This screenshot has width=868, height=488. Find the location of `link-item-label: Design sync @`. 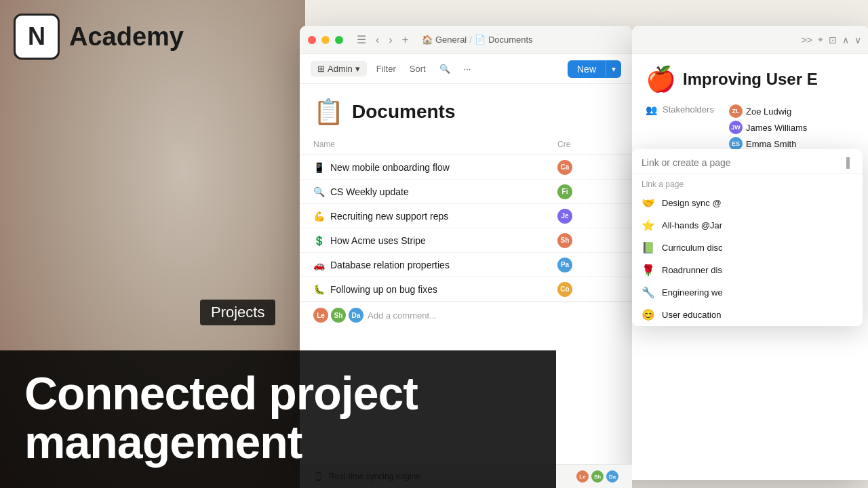

link-item-label: Design sync @ is located at coordinates (692, 203).